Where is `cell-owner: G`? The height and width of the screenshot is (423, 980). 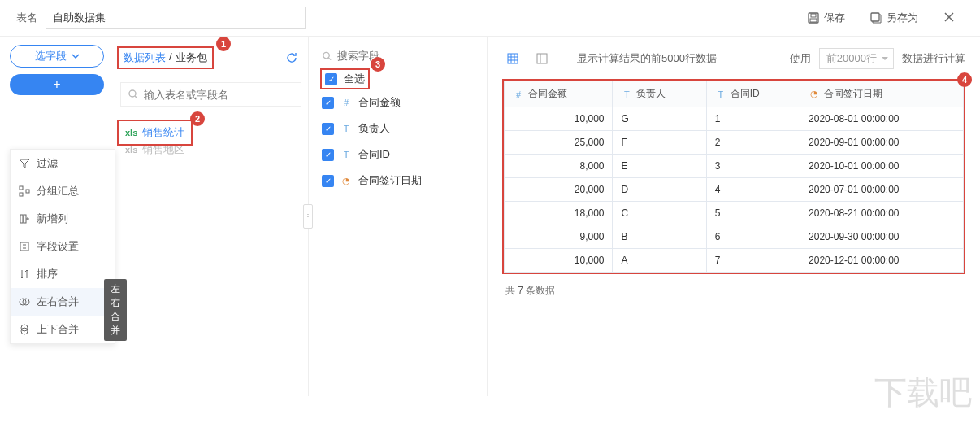
cell-owner: G is located at coordinates (660, 119).